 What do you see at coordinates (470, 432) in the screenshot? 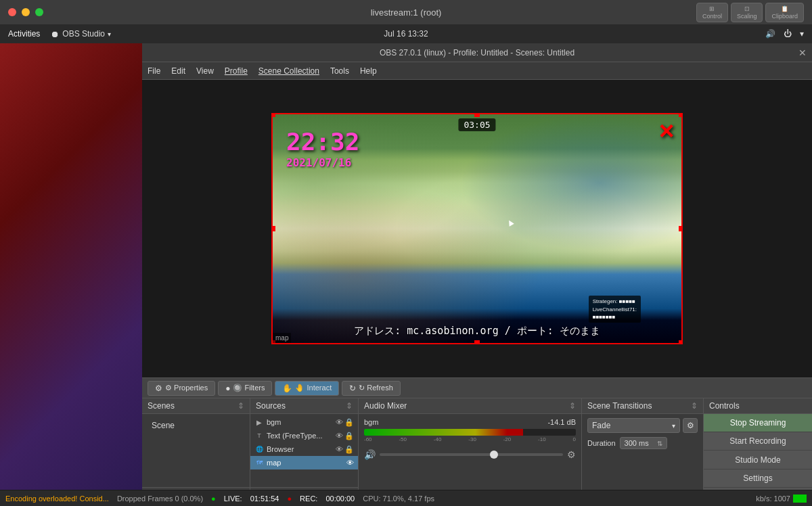
I see `audio-meter` at bounding box center [470, 432].